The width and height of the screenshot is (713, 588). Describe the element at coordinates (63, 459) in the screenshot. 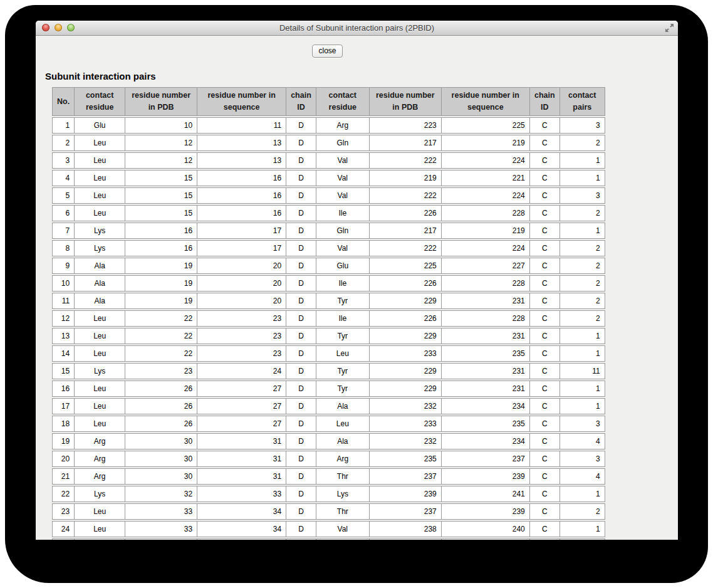

I see `table-cell: 20` at that location.